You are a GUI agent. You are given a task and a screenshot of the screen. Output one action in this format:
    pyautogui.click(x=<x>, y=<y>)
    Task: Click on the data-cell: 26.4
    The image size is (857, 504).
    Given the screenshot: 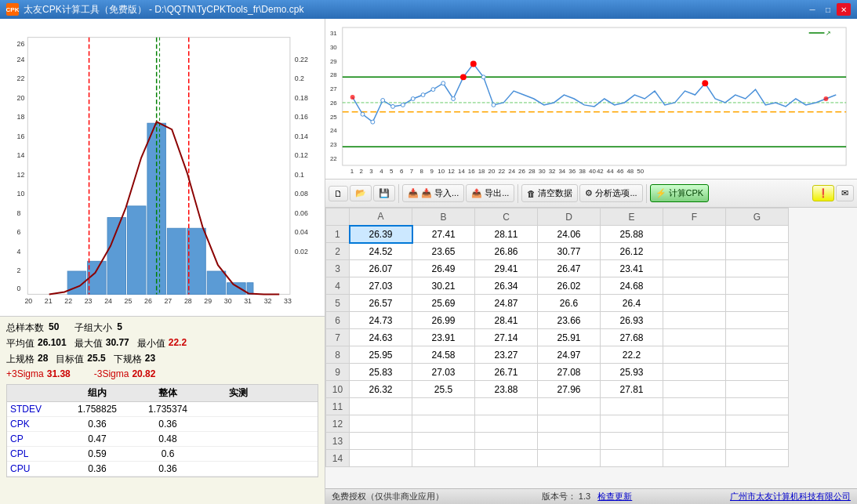 What is the action you would take?
    pyautogui.click(x=632, y=303)
    